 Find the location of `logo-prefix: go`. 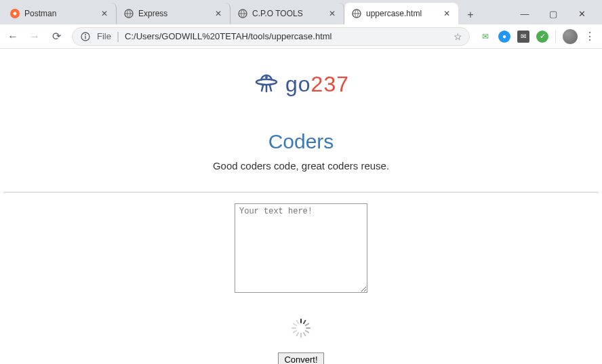

logo-prefix: go is located at coordinates (298, 84).